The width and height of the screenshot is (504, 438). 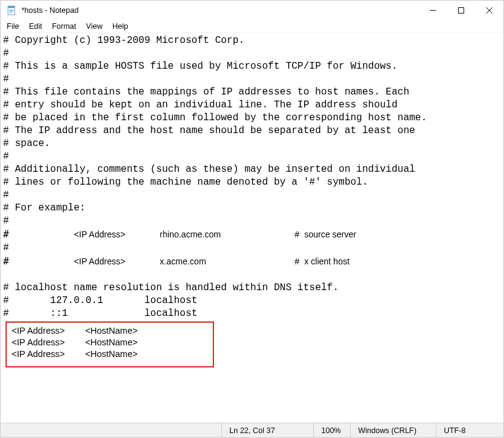 I want to click on maximize-button, so click(x=461, y=10).